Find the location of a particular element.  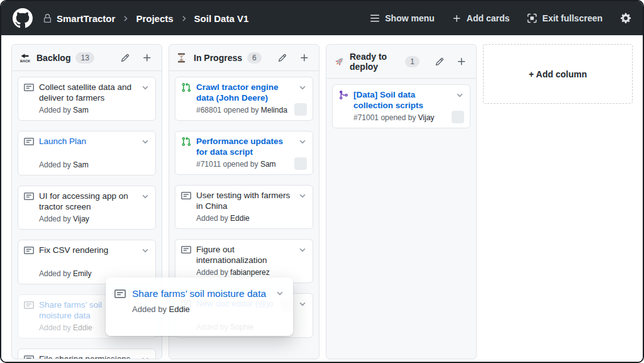

column-title: Backlog is located at coordinates (53, 58).